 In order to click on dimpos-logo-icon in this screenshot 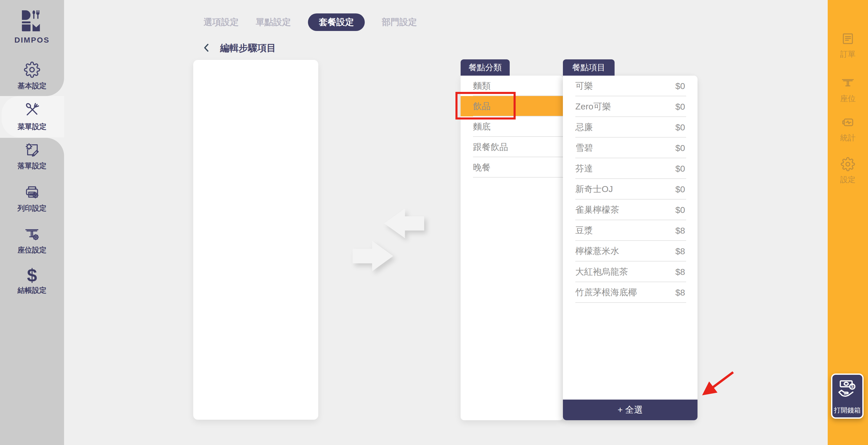, I will do `click(32, 22)`.